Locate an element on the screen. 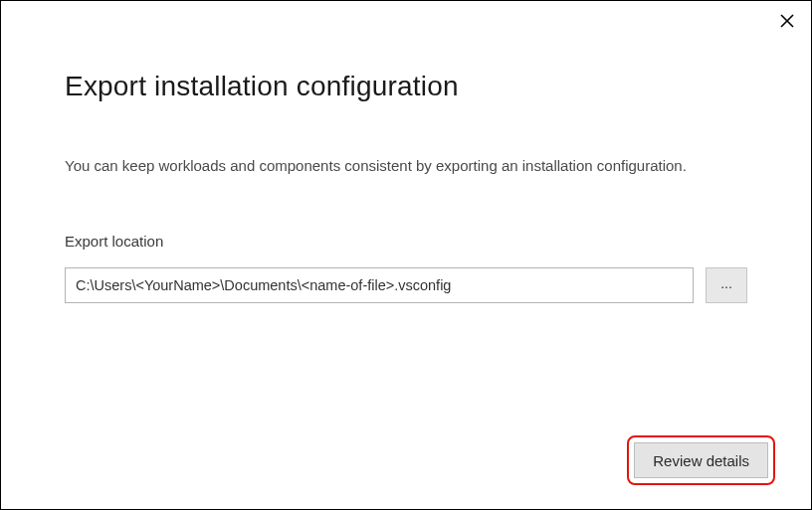 This screenshot has width=812, height=510. dialog-footer: Review details is located at coordinates (701, 460).